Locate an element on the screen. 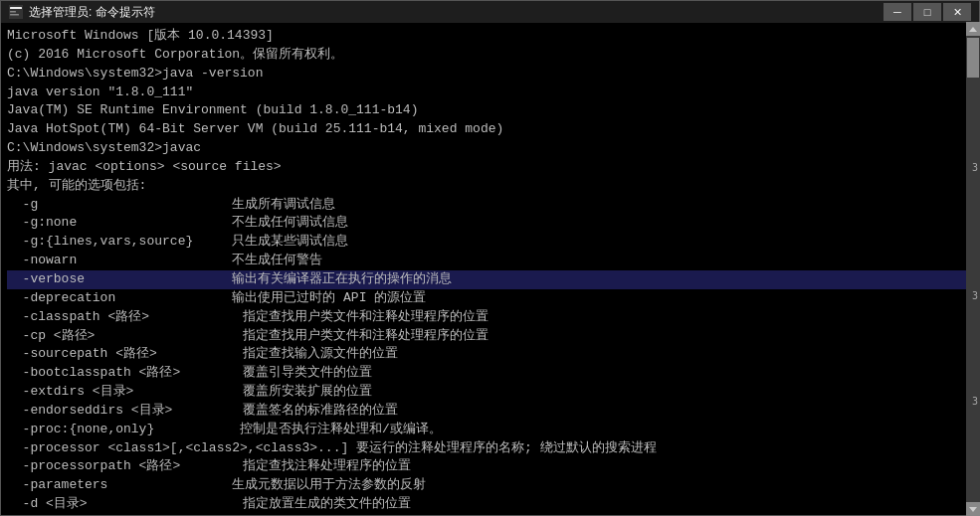 Image resolution: width=980 pixels, height=516 pixels. title-bar-left: 选择管理员: 命令提示符 is located at coordinates (82, 12).